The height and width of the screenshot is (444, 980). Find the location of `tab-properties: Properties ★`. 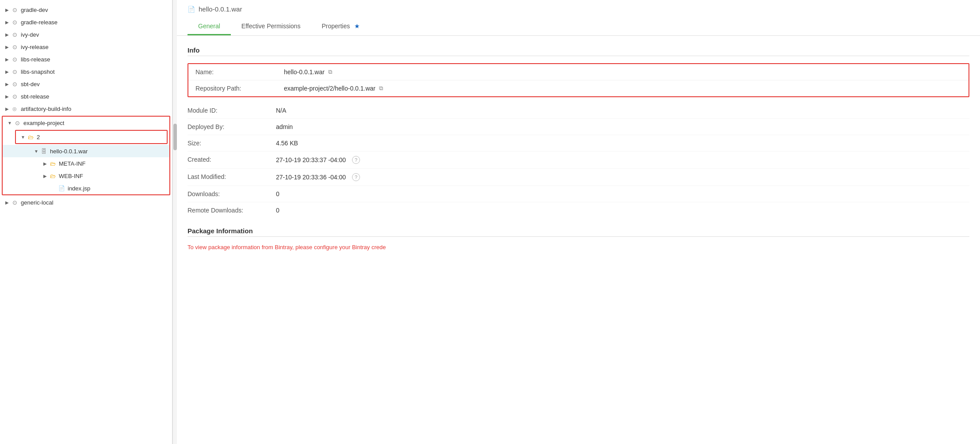

tab-properties: Properties ★ is located at coordinates (341, 27).